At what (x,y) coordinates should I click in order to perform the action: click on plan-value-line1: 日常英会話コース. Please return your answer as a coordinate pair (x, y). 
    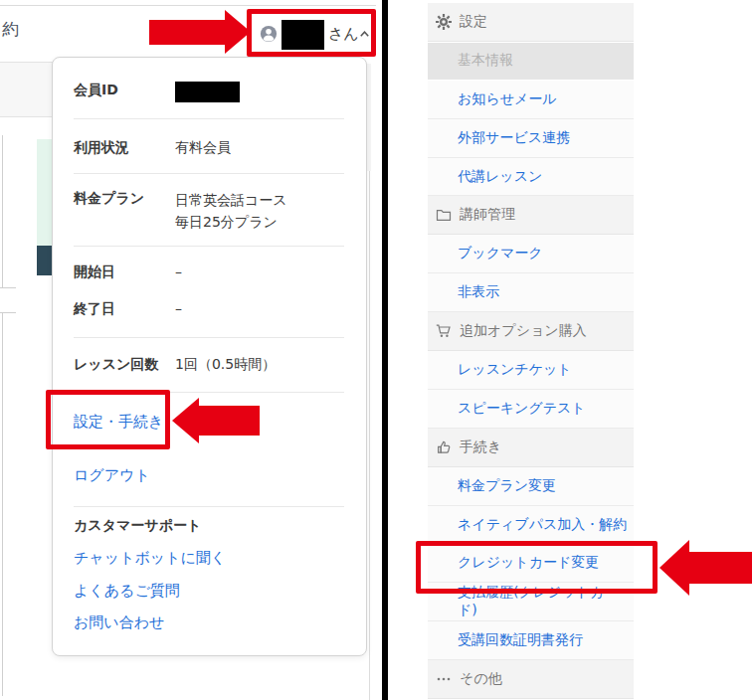
    Looking at the image, I should click on (231, 200).